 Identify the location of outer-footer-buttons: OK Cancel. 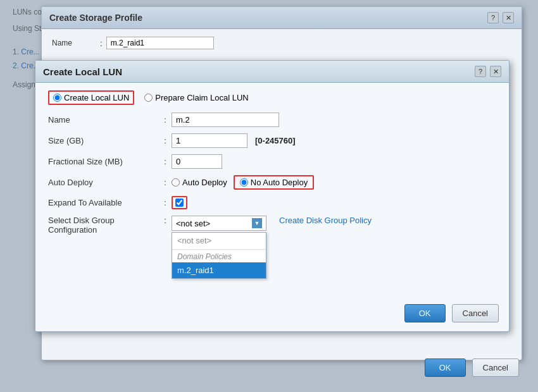
(472, 368).